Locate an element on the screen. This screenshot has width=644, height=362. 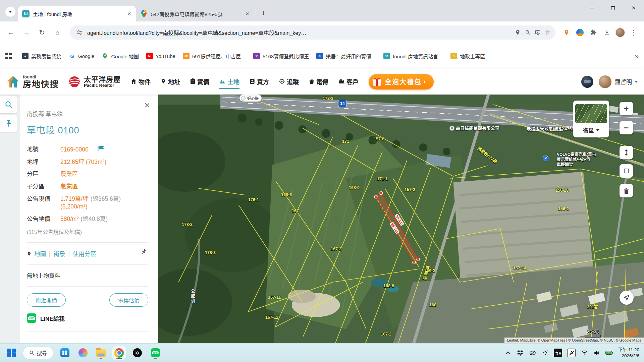
chatgpt-button is located at coordinates (137, 353).